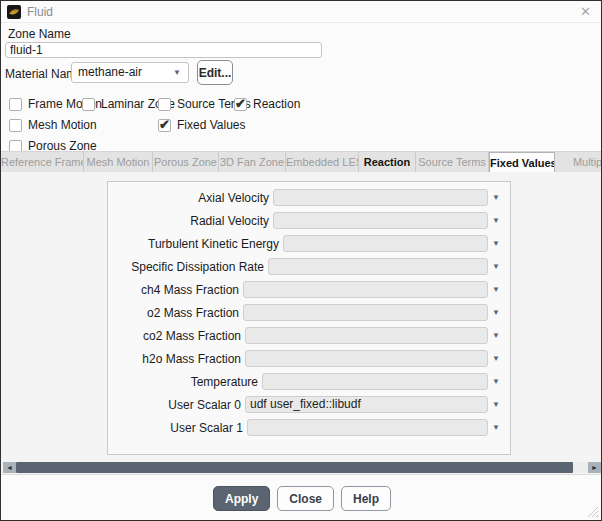  Describe the element at coordinates (202, 125) in the screenshot. I see `option-fixed-values: ✔ Fixed Values` at that location.